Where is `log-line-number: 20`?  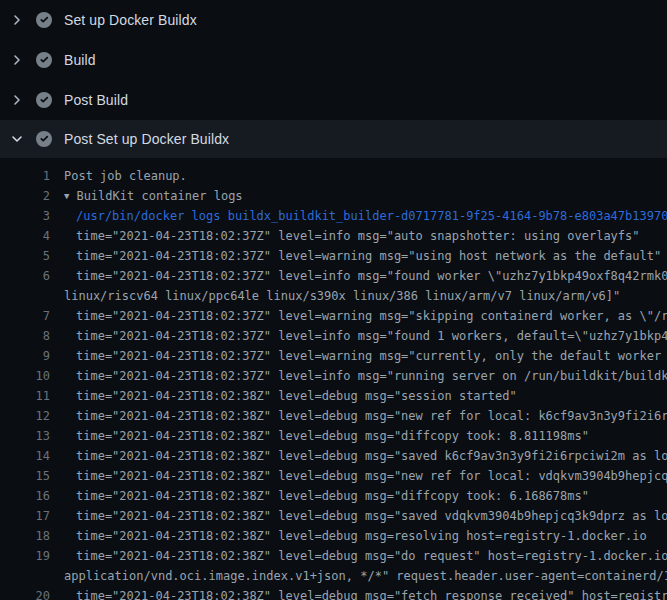 log-line-number: 20 is located at coordinates (25, 593).